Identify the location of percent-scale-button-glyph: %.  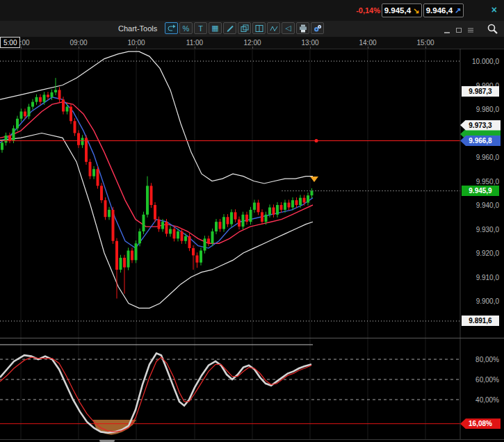
(186, 28).